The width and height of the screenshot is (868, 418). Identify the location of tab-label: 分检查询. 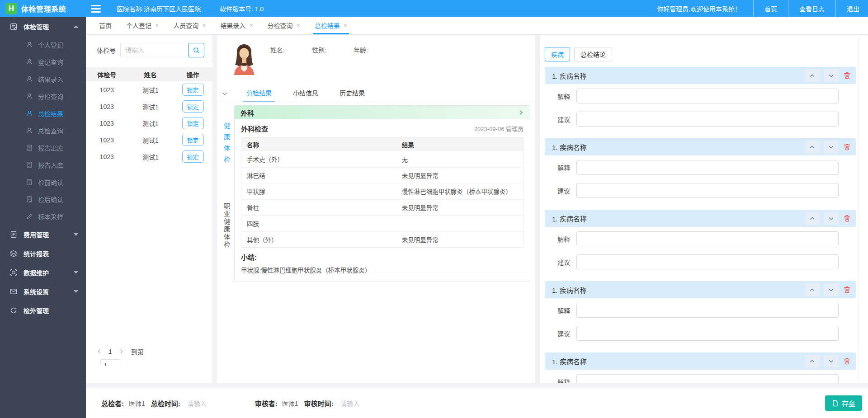
(280, 25).